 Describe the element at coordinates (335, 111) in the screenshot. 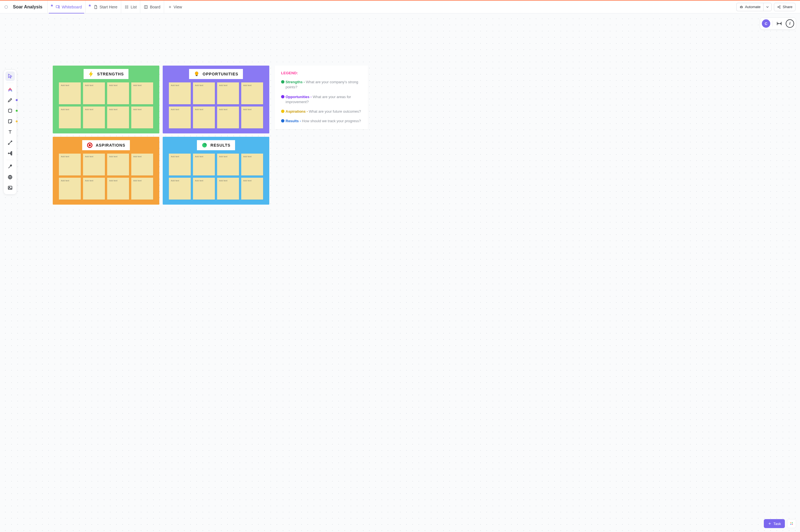

I see `legend-desc: What are your future outcomes?` at that location.